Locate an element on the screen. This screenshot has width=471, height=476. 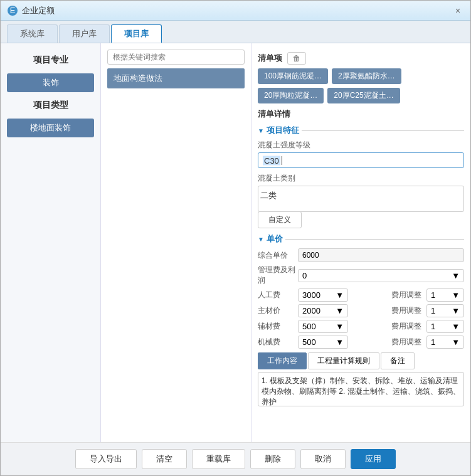
inner-tab-2: 备注 is located at coordinates (398, 361).